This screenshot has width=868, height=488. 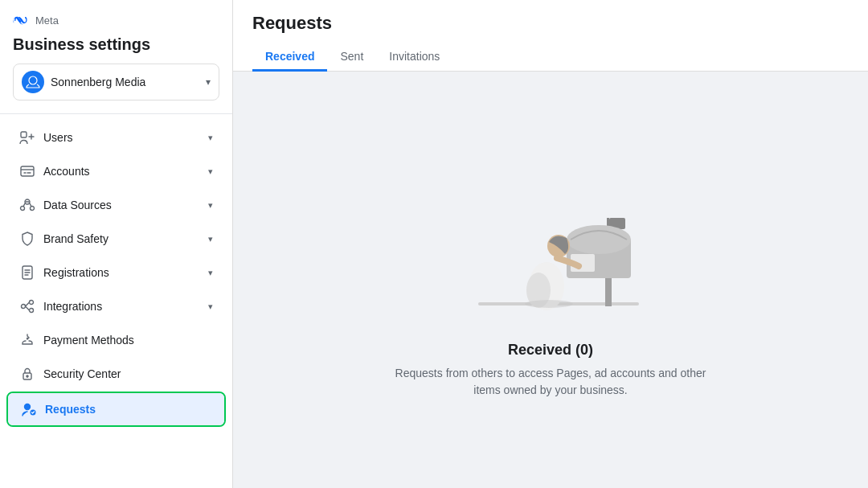 What do you see at coordinates (116, 20) in the screenshot?
I see `meta-logo: Meta` at bounding box center [116, 20].